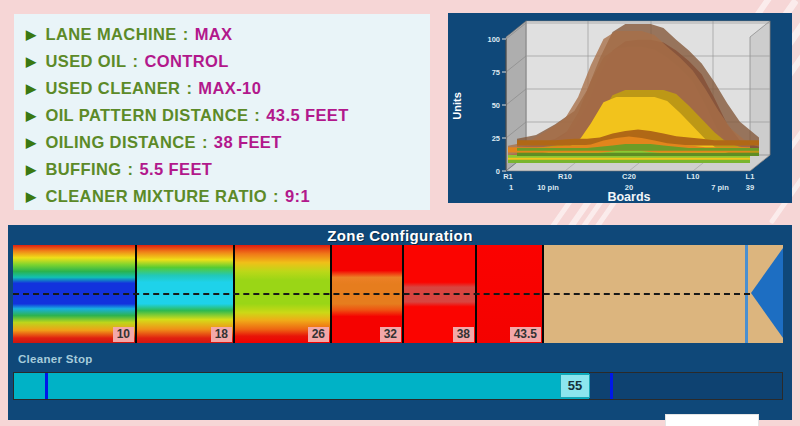  What do you see at coordinates (720, 188) in the screenshot?
I see `x-subtick-7pin: 7 pin` at bounding box center [720, 188].